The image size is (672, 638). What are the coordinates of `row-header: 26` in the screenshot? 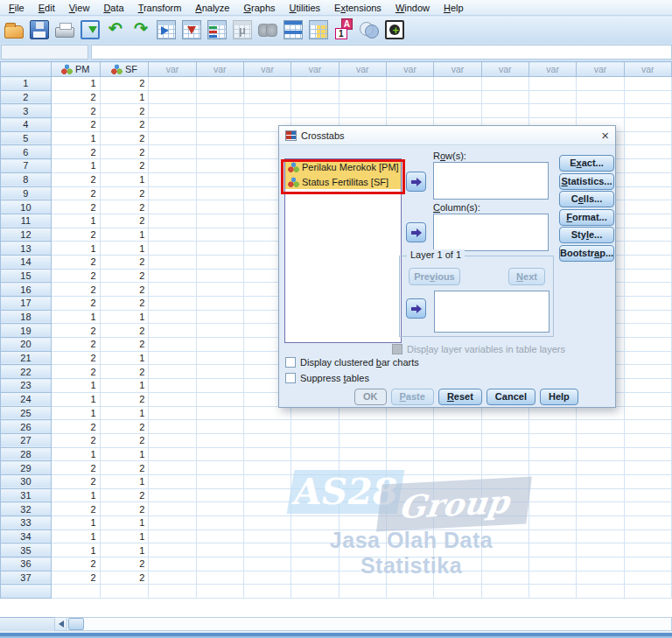 It's located at (26, 427).